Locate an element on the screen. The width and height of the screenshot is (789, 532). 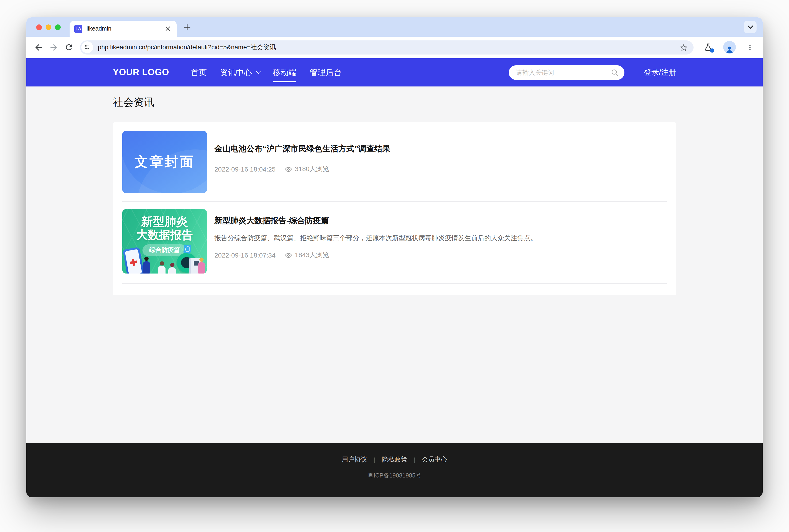
window-controls is located at coordinates (43, 27).